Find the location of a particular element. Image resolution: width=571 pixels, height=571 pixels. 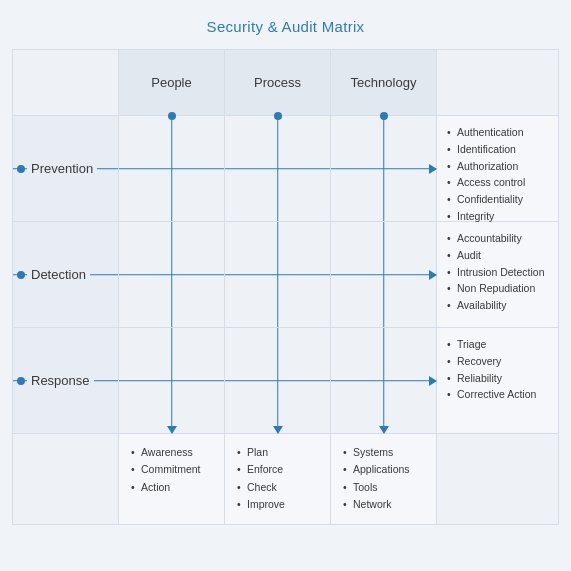

bottom-process-list: Plan Enforce Check Improve is located at coordinates (261, 478).